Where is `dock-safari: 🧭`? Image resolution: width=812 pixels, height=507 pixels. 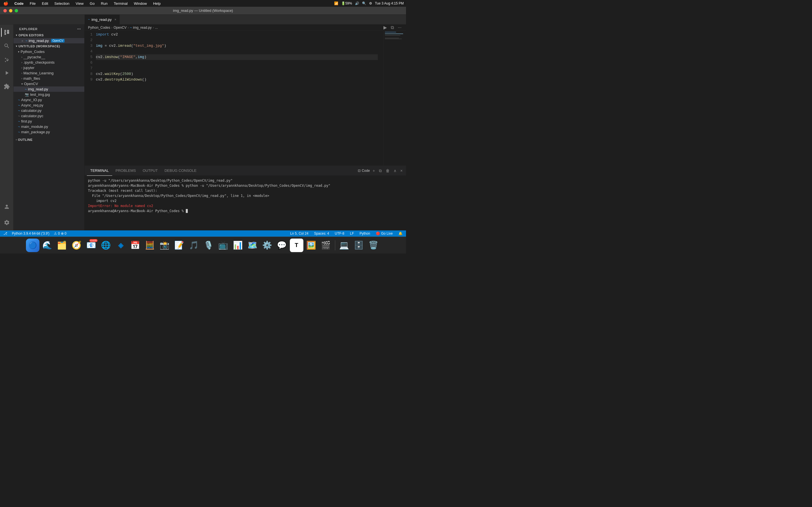
dock-safari: 🧭 is located at coordinates (77, 245).